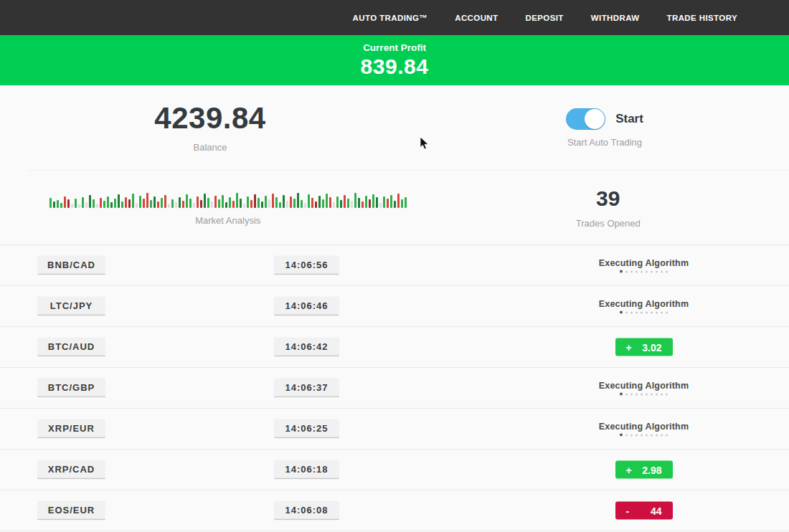 This screenshot has width=789, height=532. I want to click on market-analysis-label: Market Analysis, so click(228, 221).